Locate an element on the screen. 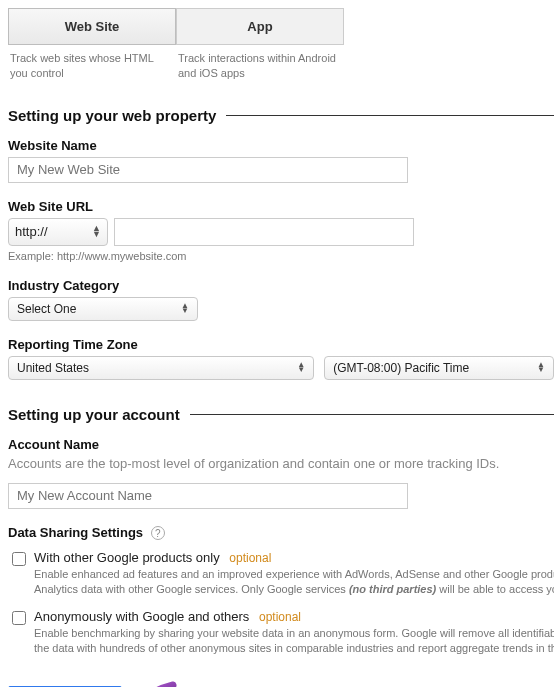 The height and width of the screenshot is (687, 554). account-desc: Accounts are the top-most level of organ… is located at coordinates (281, 464).